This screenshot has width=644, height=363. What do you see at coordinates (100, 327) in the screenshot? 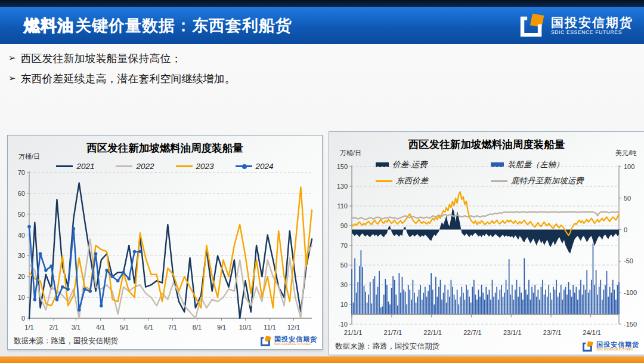
I see `svg-text: 4/1` at bounding box center [100, 327].